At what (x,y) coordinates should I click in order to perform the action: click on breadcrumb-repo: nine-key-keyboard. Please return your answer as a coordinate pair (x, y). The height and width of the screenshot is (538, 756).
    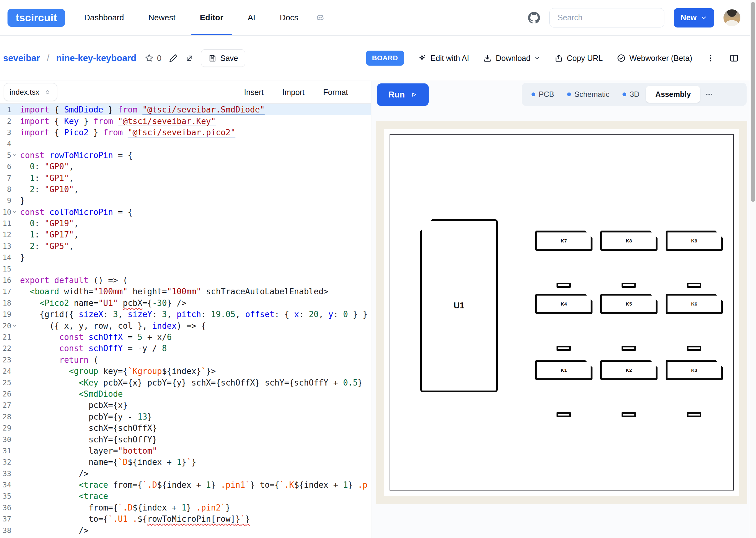
    Looking at the image, I should click on (96, 58).